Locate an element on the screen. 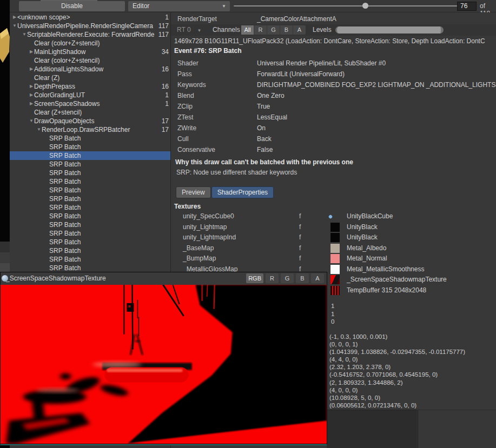  disable-button: Disable is located at coordinates (72, 6).